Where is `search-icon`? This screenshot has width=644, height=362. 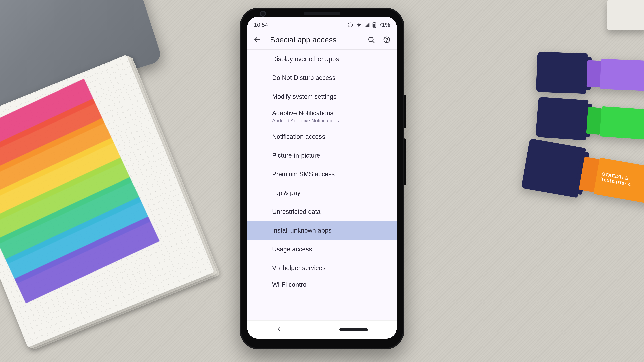 search-icon is located at coordinates (372, 40).